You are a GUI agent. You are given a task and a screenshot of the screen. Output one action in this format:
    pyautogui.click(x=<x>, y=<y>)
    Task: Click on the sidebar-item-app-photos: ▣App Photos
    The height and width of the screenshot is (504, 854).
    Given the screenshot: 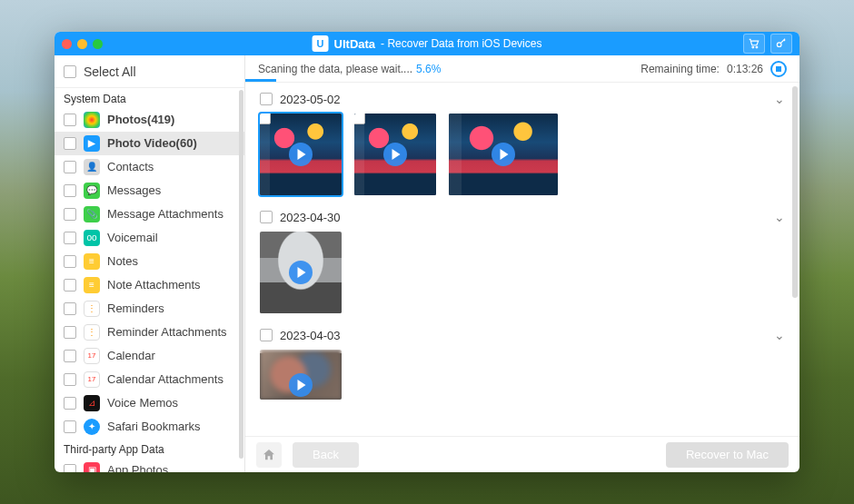 What is the action you would take?
    pyautogui.click(x=149, y=465)
    